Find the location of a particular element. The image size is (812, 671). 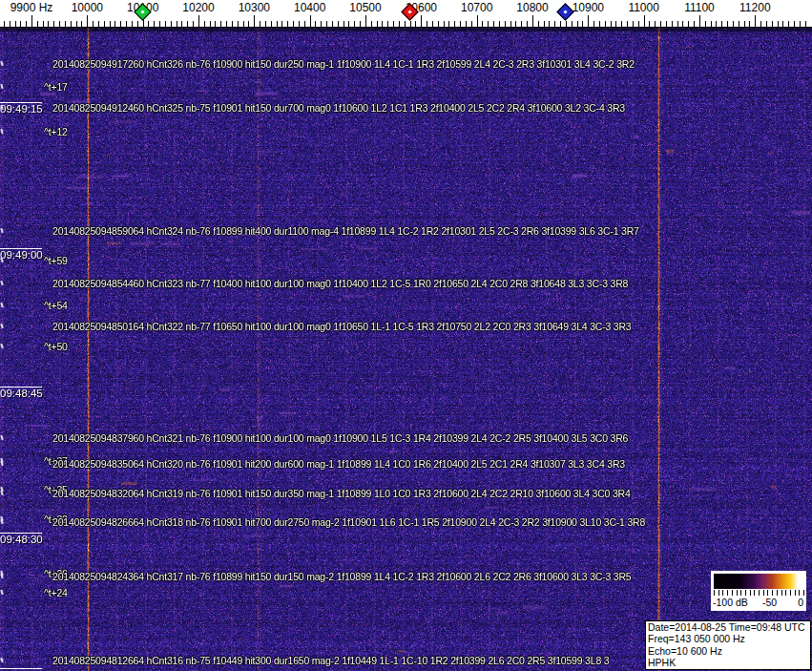

event-log-line: 20140825094826664 hCnt318 nb-76 f10901 h… is located at coordinates (349, 522).